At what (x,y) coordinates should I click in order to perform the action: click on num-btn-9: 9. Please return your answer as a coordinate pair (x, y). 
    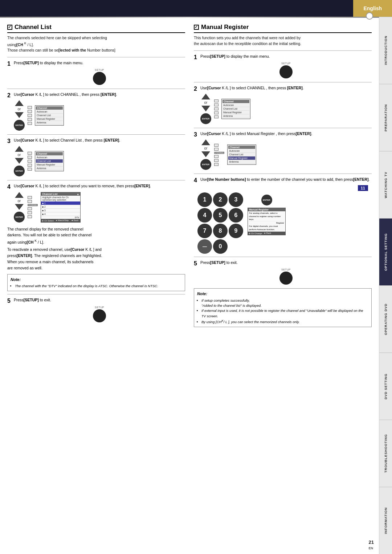
    Looking at the image, I should click on (236, 231).